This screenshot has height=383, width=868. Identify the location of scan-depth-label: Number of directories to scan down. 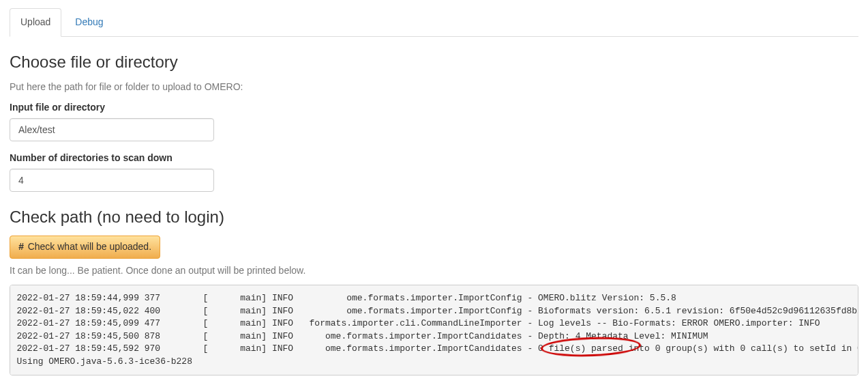
(434, 158).